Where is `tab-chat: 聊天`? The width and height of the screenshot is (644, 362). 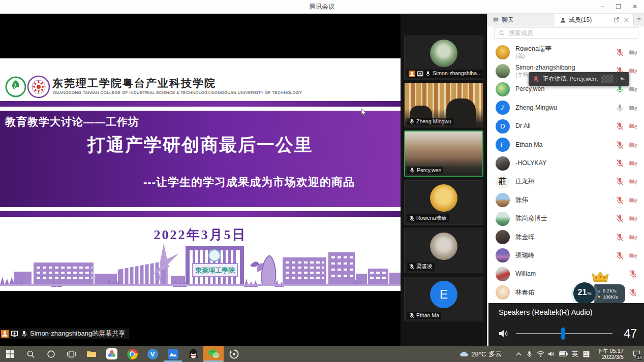
tab-chat: 聊天 is located at coordinates (521, 20).